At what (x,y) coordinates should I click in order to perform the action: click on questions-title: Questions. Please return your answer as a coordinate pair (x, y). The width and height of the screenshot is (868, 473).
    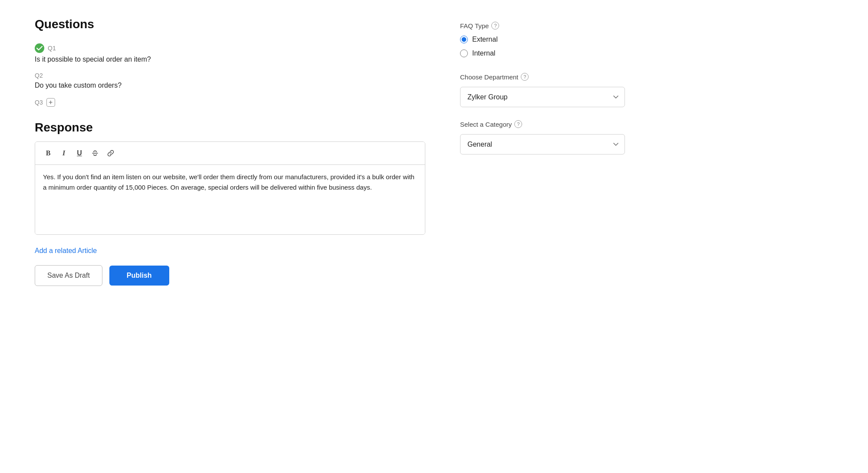
    Looking at the image, I should click on (230, 24).